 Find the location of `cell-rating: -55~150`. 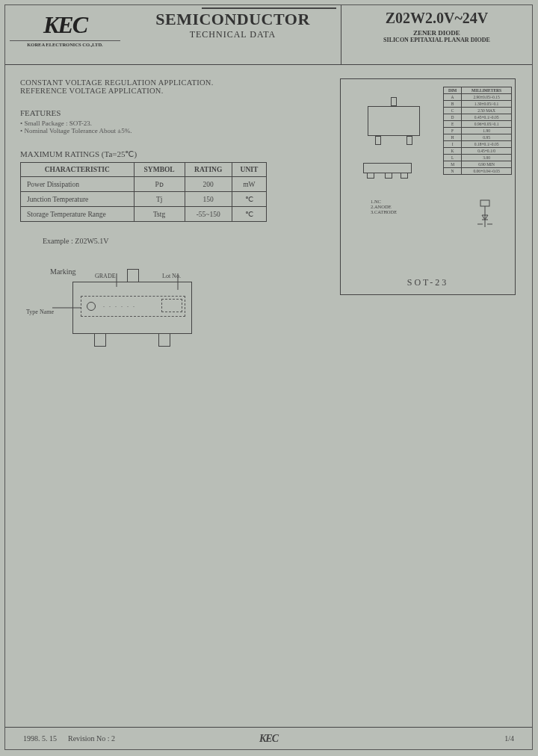

cell-rating: -55~150 is located at coordinates (208, 214).